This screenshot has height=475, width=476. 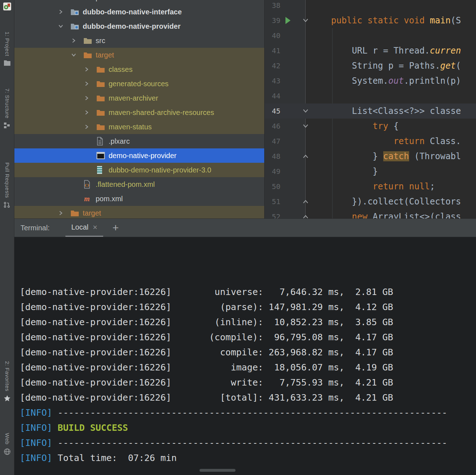 I want to click on terminal-line: [demo-native-provider:16226] (parse): 14…, so click(x=248, y=307).